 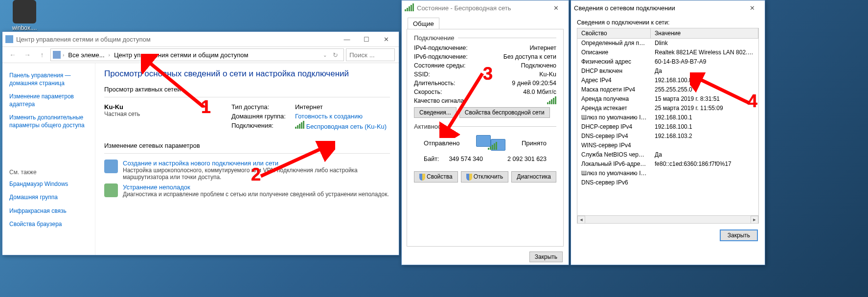 I want to click on bytes-sent-value: 349 574 340, so click(x=466, y=159).